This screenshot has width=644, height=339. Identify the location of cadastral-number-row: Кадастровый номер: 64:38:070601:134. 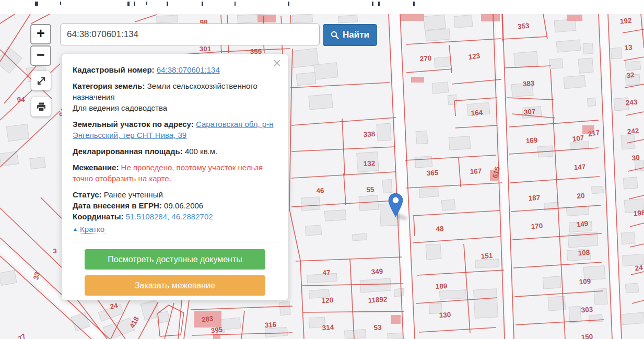
(175, 70).